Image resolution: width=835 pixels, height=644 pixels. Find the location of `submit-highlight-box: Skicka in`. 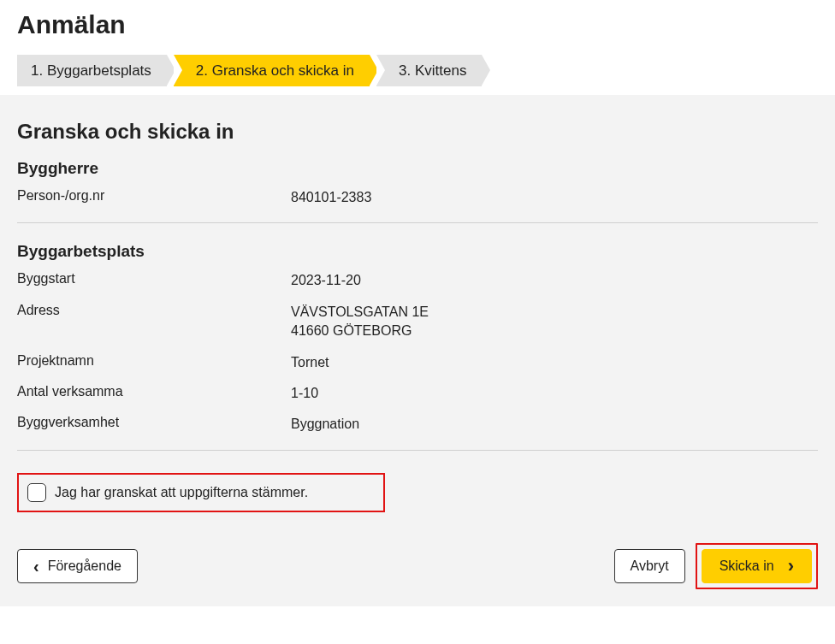

submit-highlight-box: Skicka in is located at coordinates (756, 566).